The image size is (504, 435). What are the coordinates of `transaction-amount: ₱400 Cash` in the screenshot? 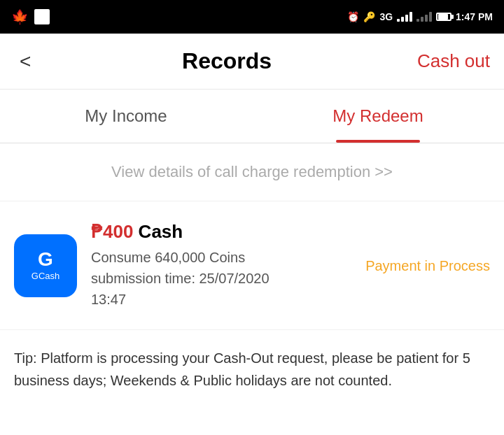 It's located at (221, 232).